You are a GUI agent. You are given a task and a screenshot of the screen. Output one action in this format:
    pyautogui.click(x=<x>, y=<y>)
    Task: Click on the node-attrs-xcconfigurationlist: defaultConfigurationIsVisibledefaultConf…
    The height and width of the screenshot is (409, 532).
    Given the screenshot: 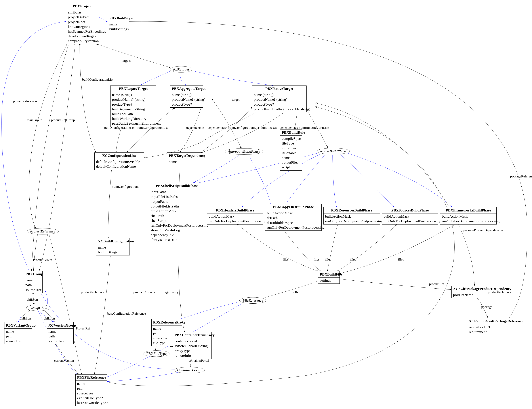 What is the action you would take?
    pyautogui.click(x=119, y=164)
    